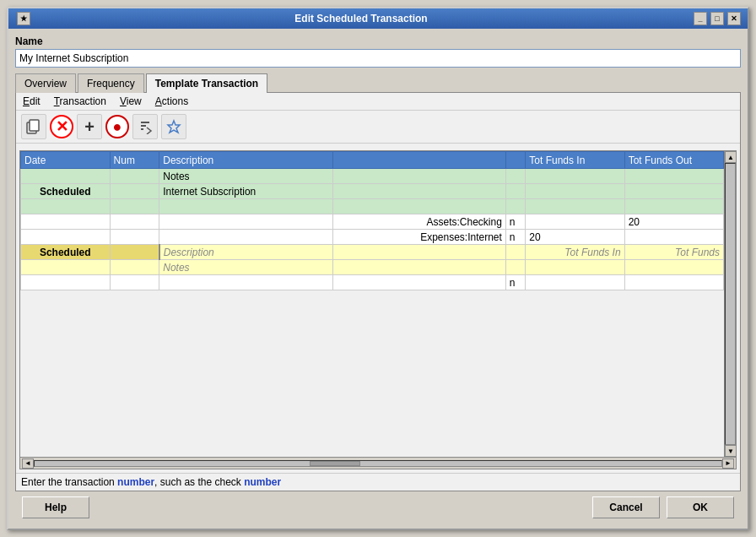 The height and width of the screenshot is (537, 756). Describe the element at coordinates (246, 192) in the screenshot. I see `cell-desc: Internet Subscription` at that location.